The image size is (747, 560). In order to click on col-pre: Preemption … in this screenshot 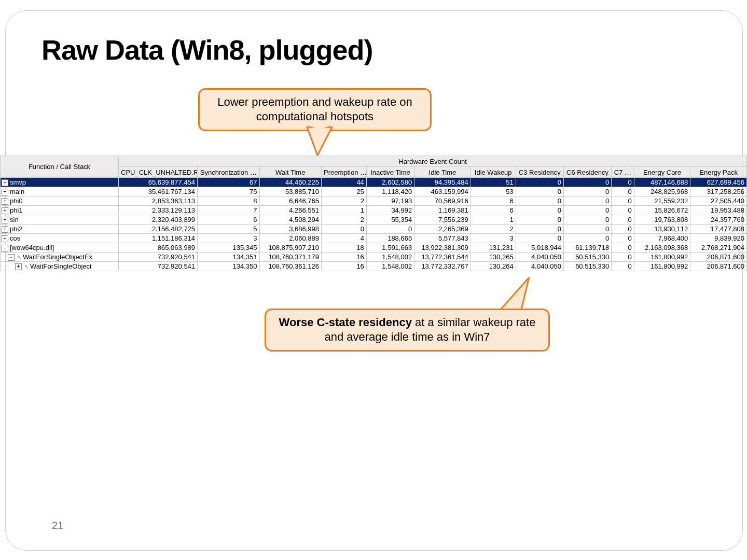, I will do `click(343, 172)`.